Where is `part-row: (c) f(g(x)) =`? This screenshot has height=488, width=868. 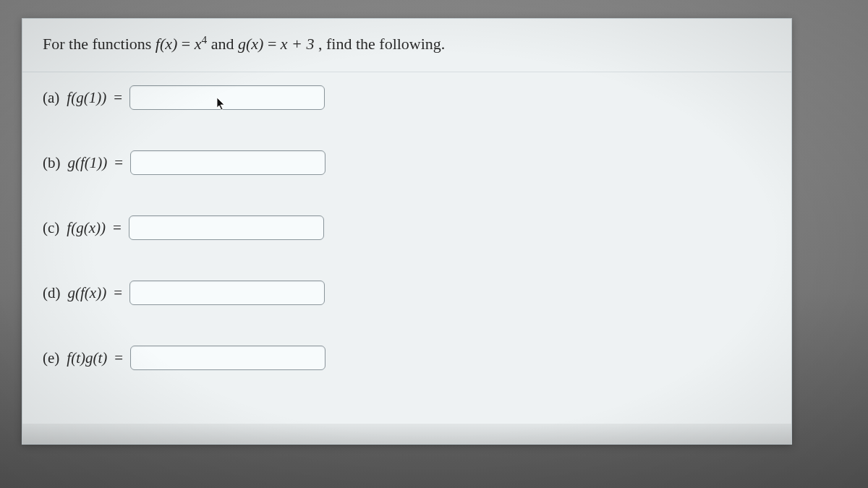
part-row: (c) f(g(x)) = is located at coordinates (407, 228).